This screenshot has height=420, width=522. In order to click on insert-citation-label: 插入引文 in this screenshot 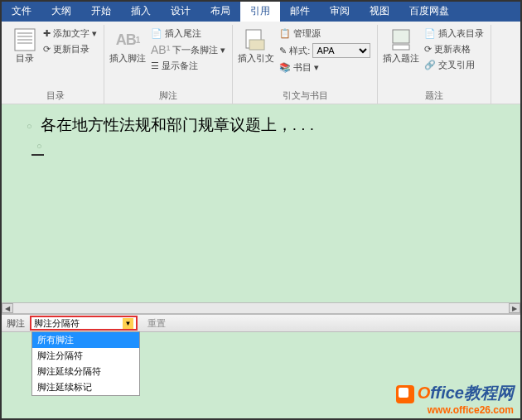, I will do `click(256, 58)`.